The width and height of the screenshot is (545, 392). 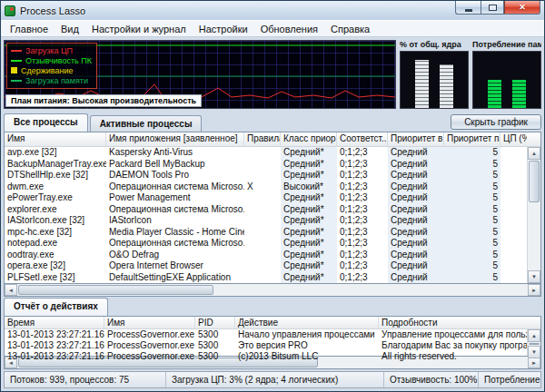 What do you see at coordinates (431, 379) in the screenshot?
I see `status-pane-2: Отзывчивость: 100%` at bounding box center [431, 379].